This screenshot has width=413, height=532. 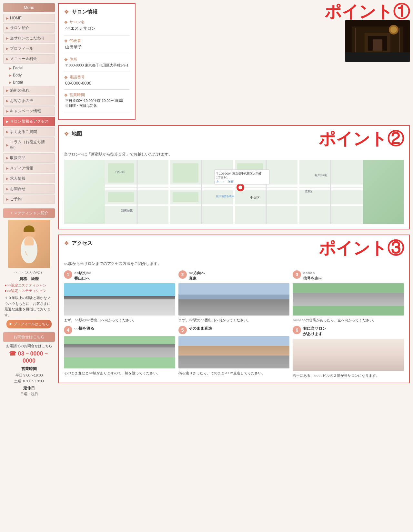 I want to click on sidebar-nav-item: ▶当サロンのこだわり, so click(x=29, y=38).